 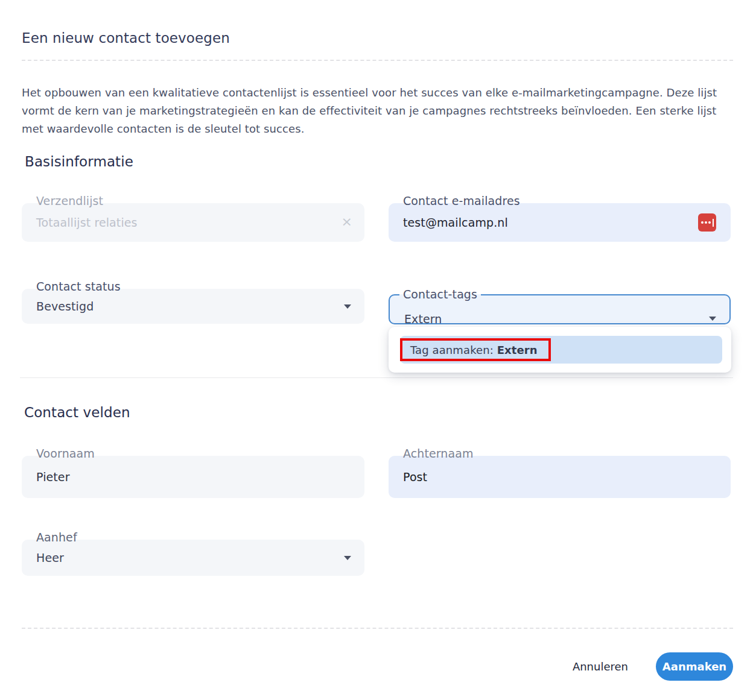 What do you see at coordinates (415, 477) in the screenshot?
I see `achternaam-value: Post` at bounding box center [415, 477].